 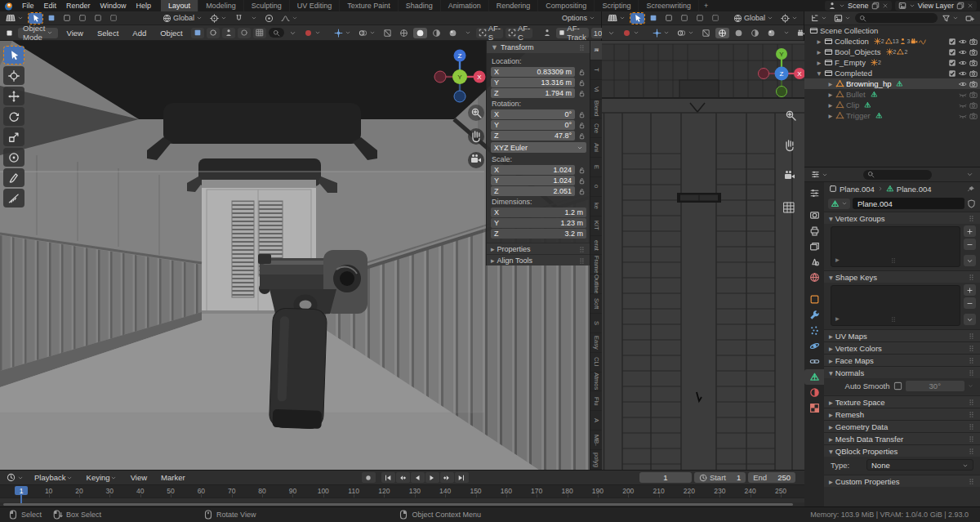 What do you see at coordinates (596, 460) in the screenshot?
I see `n-panel-tab-polyg: polyg` at bounding box center [596, 460].